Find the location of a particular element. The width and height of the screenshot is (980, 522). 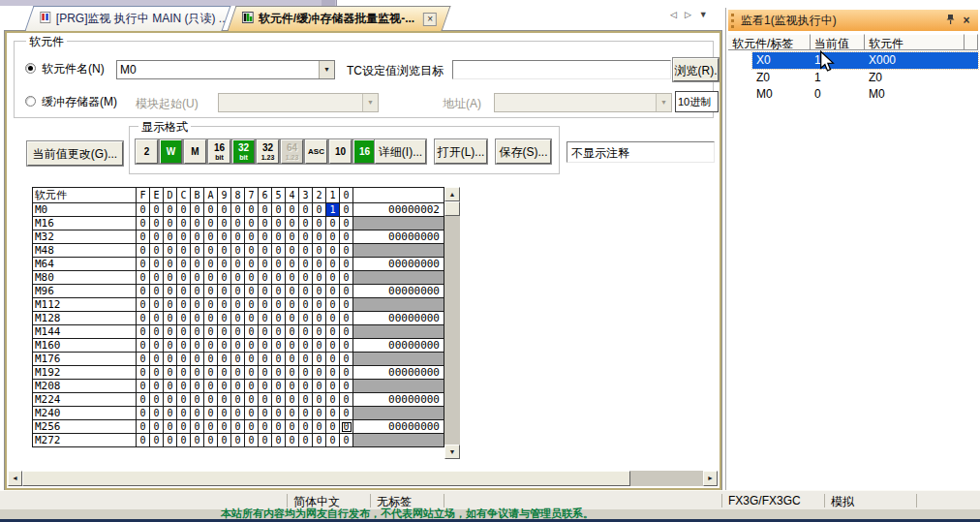

grid-value-cell is located at coordinates (399, 386).